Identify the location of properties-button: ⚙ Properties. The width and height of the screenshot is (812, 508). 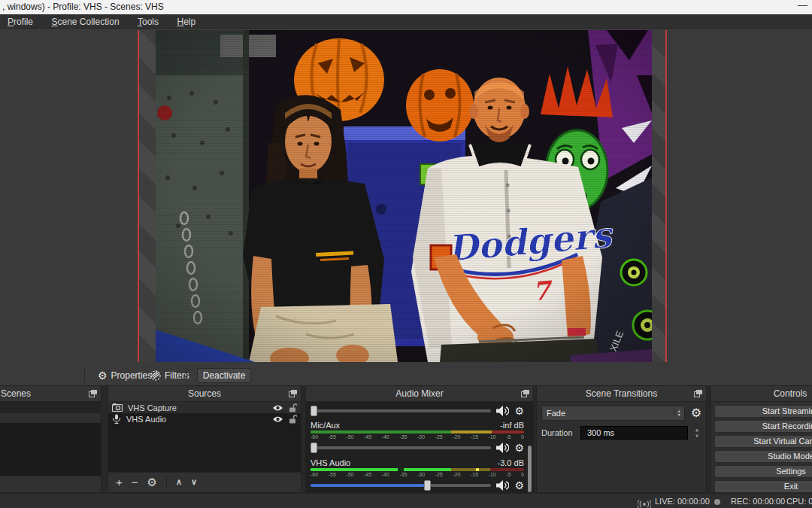
(125, 375).